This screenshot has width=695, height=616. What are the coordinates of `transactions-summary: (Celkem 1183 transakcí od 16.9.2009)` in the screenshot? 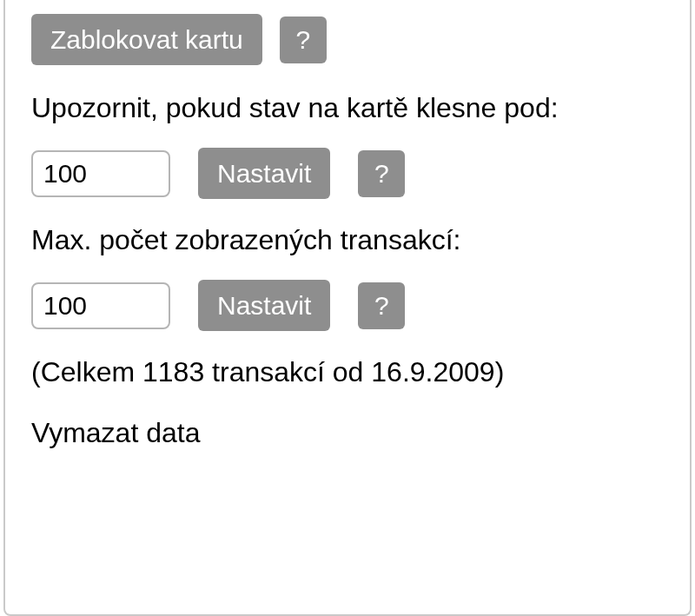 It's located at (348, 372).